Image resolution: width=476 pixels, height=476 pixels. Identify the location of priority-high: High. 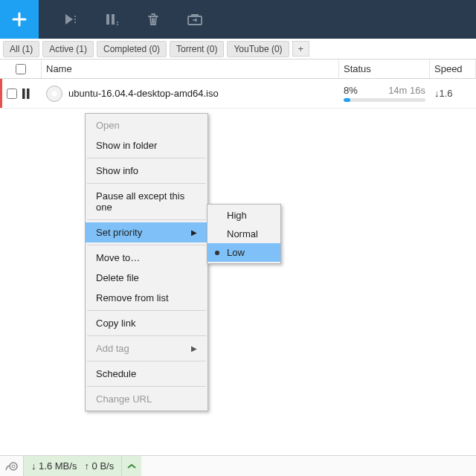
(244, 216).